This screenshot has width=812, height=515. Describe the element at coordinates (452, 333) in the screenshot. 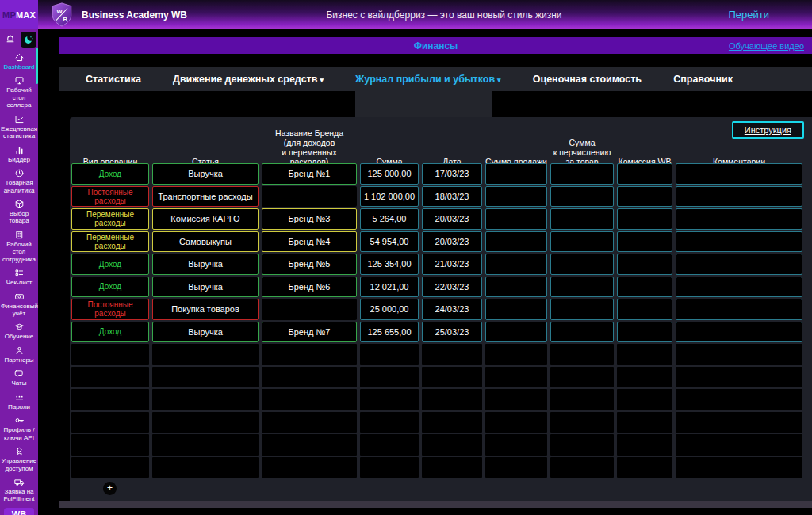

I see `cell-date: 25/03/23` at that location.